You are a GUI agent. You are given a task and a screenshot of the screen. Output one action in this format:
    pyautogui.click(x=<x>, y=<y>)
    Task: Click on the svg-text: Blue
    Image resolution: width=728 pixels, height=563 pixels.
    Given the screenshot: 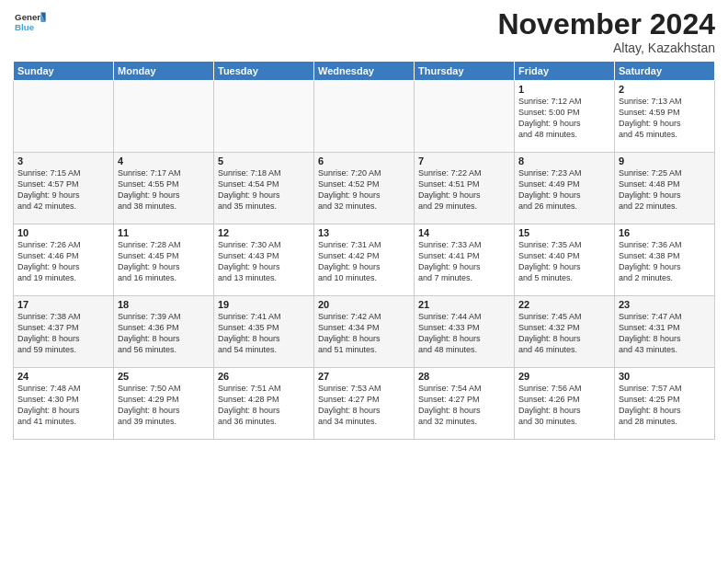 What is the action you would take?
    pyautogui.click(x=25, y=28)
    